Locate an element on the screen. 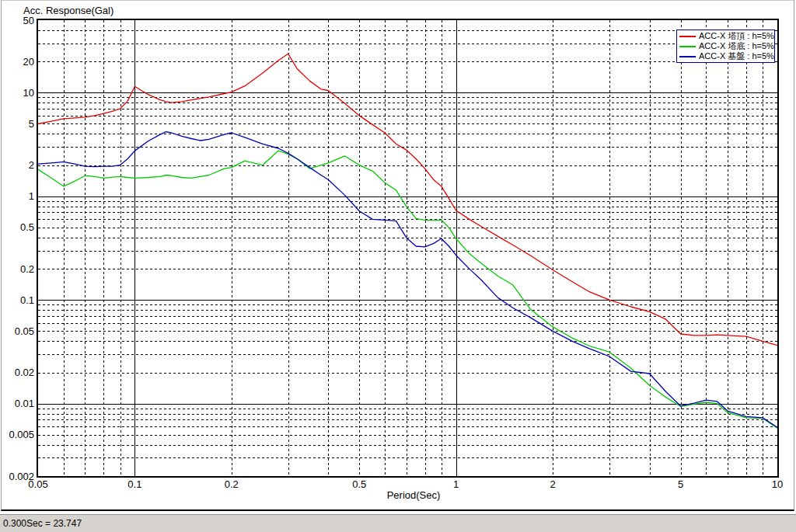  y-tick-label: 10 is located at coordinates (29, 93).